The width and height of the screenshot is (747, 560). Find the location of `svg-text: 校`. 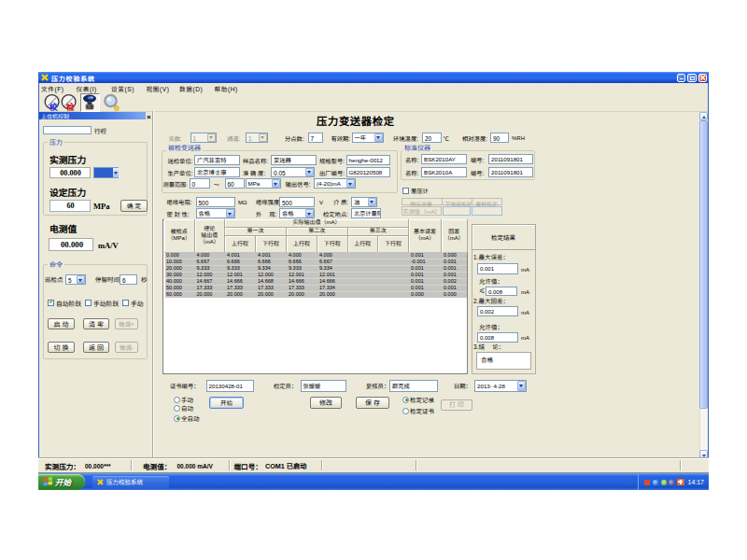

svg-text: 校 is located at coordinates (53, 106).